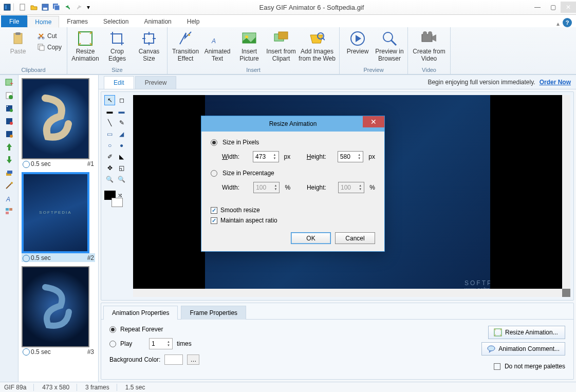 This screenshot has height=392, width=576. What do you see at coordinates (9, 173) in the screenshot?
I see `layers-icon` at bounding box center [9, 173].